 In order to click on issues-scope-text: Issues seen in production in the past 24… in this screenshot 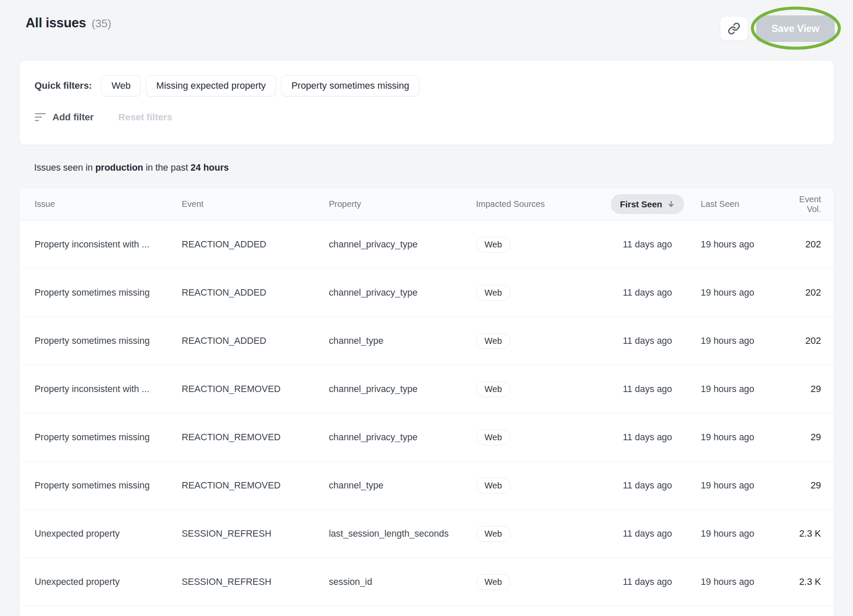, I will do `click(131, 168)`.